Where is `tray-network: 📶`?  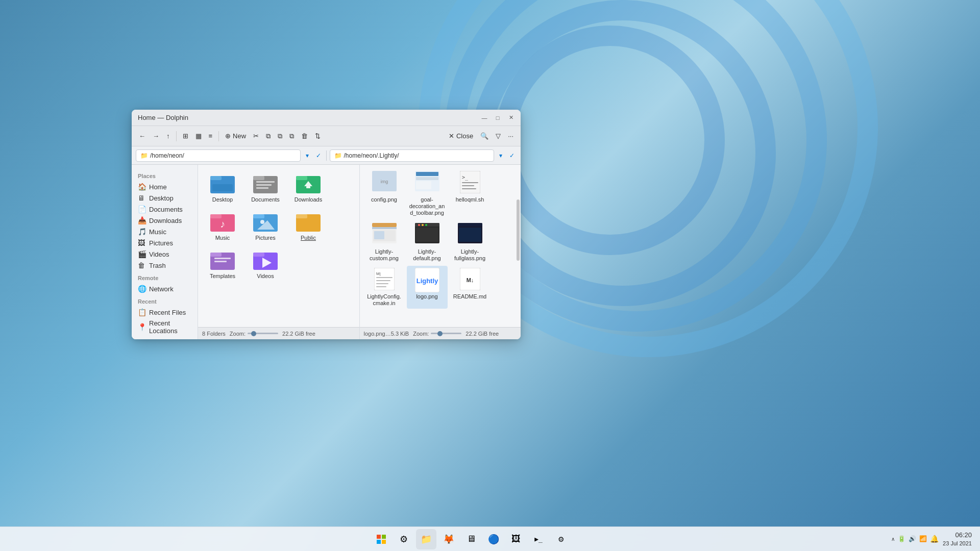 tray-network: 📶 is located at coordinates (923, 539).